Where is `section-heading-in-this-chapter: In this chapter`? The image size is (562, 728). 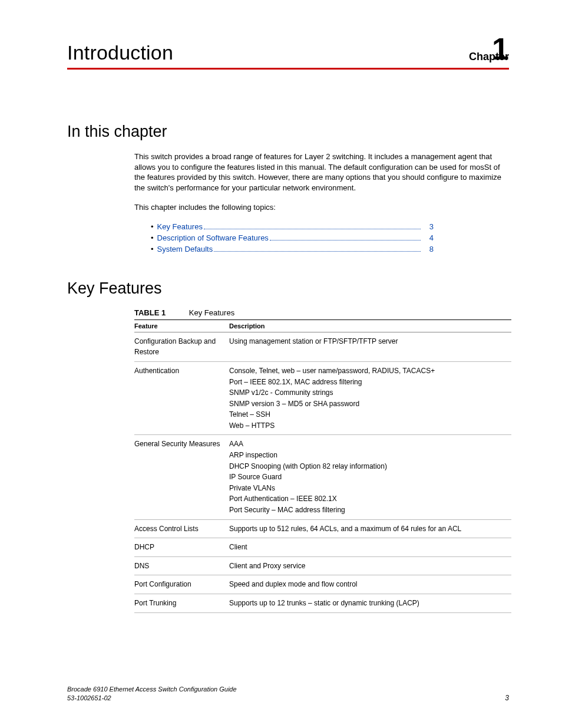 section-heading-in-this-chapter: In this chapter is located at coordinates (288, 132).